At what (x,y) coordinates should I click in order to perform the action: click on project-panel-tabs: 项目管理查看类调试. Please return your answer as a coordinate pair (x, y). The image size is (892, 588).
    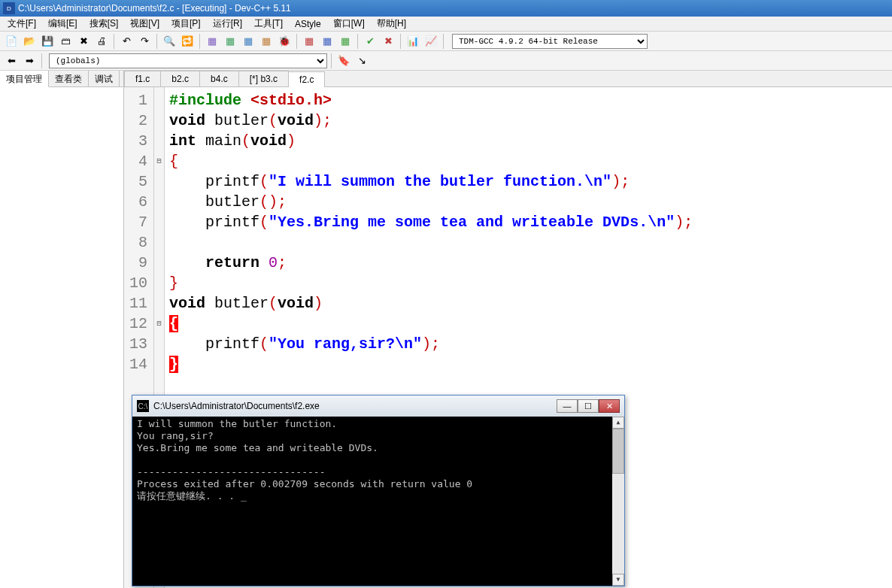
    Looking at the image, I should click on (62, 79).